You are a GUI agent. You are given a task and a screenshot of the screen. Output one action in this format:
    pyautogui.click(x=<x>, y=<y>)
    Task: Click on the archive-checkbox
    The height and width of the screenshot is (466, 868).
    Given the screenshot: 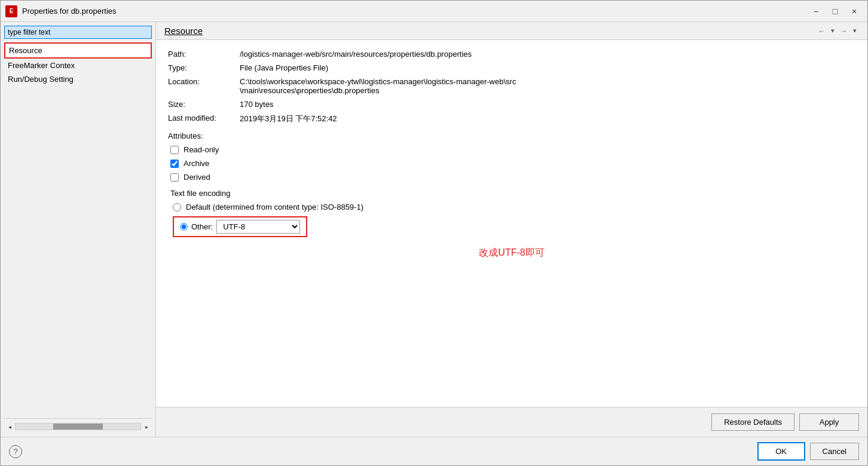 What is the action you would take?
    pyautogui.click(x=175, y=164)
    